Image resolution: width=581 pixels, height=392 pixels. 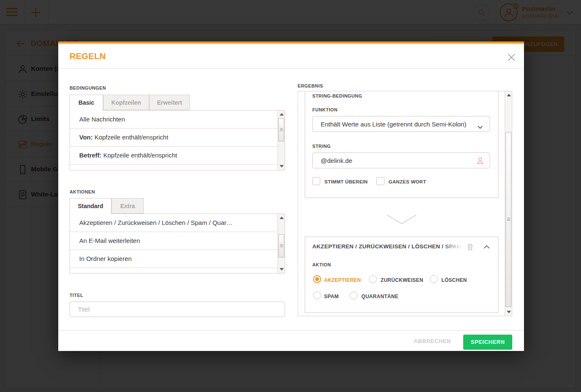 I want to click on aktionen-list: Akzeptieren / Zurückweisen / Löschen / S…, so click(x=177, y=244).